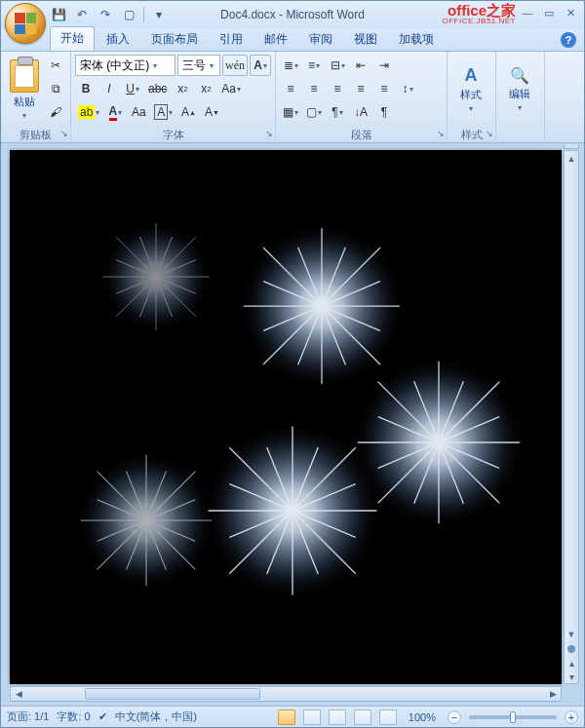  Describe the element at coordinates (571, 676) in the screenshot. I see `next-page-button: ▾` at that location.